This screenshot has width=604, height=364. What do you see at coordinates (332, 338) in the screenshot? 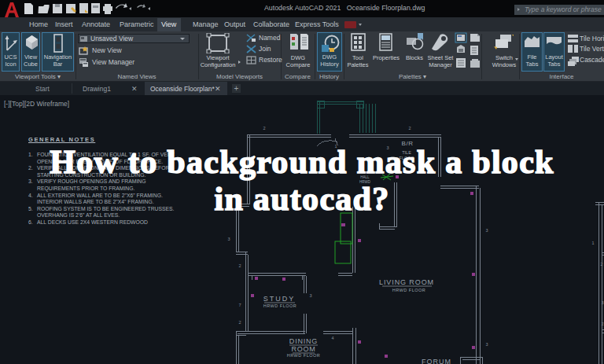
I see `svg-text: 4` at bounding box center [332, 338].